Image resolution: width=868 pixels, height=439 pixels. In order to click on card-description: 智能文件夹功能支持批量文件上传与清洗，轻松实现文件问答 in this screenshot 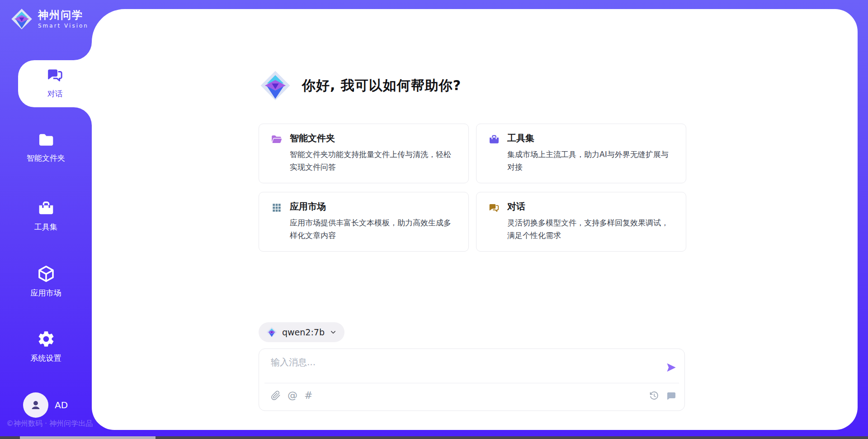, I will do `click(373, 161)`.